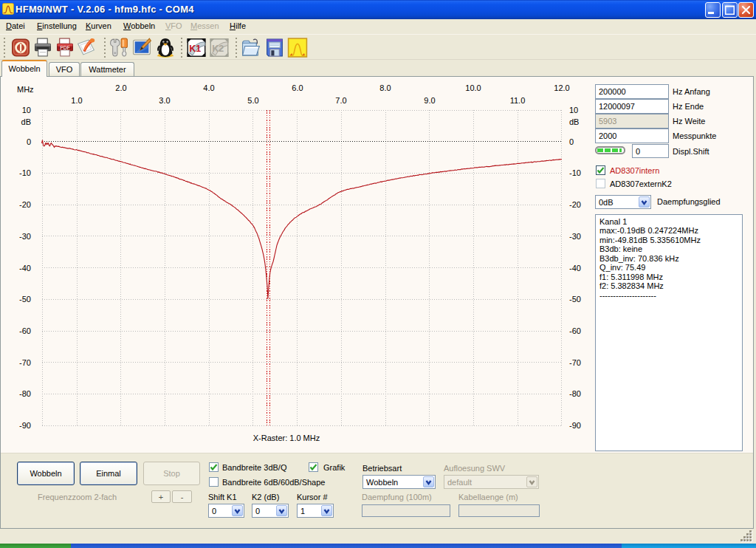  What do you see at coordinates (121, 88) in the screenshot?
I see `svg-text: 2.0` at bounding box center [121, 88].